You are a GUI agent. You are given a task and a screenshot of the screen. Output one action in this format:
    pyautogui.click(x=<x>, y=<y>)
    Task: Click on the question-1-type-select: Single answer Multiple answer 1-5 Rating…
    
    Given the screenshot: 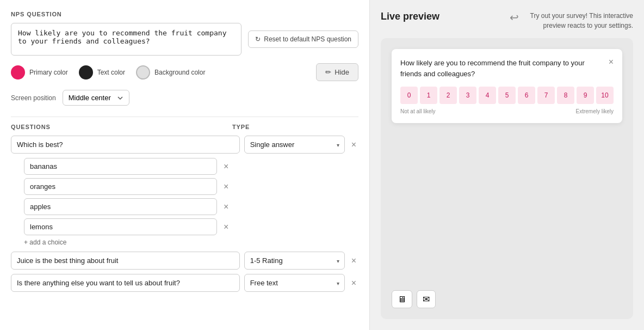 What is the action you would take?
    pyautogui.click(x=295, y=145)
    